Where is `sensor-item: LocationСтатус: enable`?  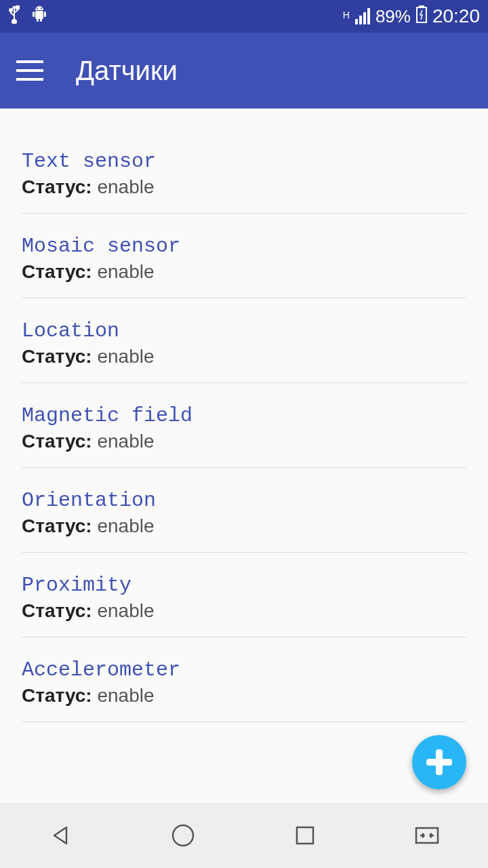
sensor-item: LocationСтатус: enable is located at coordinates (244, 340).